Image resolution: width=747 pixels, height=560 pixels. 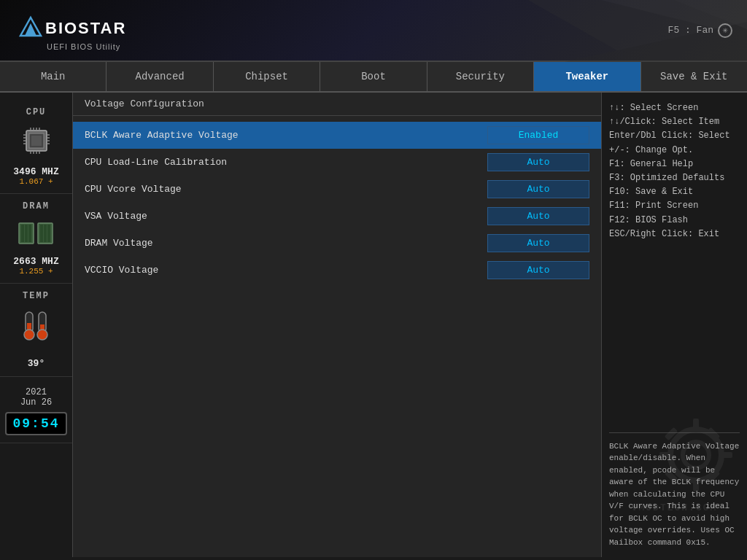 I want to click on config-row-vcore: CPU Vcore Voltage Auto, so click(x=337, y=190).